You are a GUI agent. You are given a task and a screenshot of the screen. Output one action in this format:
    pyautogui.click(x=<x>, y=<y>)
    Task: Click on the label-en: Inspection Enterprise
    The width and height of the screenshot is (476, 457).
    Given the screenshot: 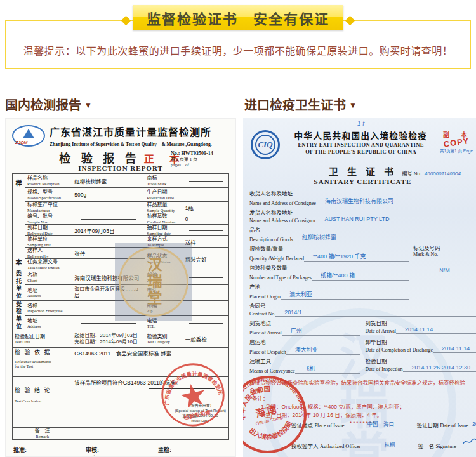 What is the action you would take?
    pyautogui.click(x=48, y=311)
    